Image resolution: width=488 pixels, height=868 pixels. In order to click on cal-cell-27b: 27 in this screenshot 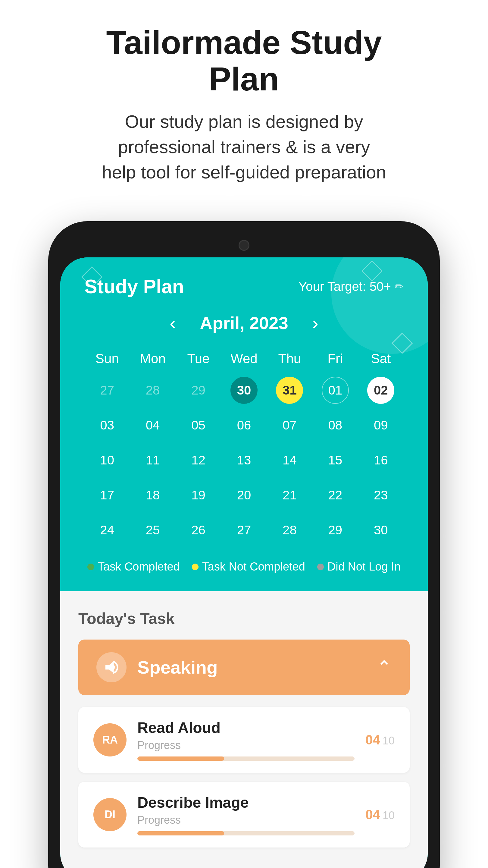, I will do `click(244, 530)`.